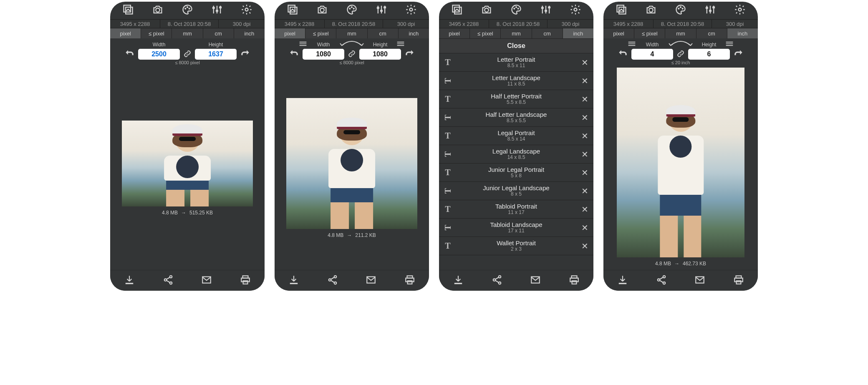 The image size is (868, 385). What do you see at coordinates (516, 99) in the screenshot?
I see `preset-row: THalf Letter Portrait5.5 x 8.5✕` at bounding box center [516, 99].